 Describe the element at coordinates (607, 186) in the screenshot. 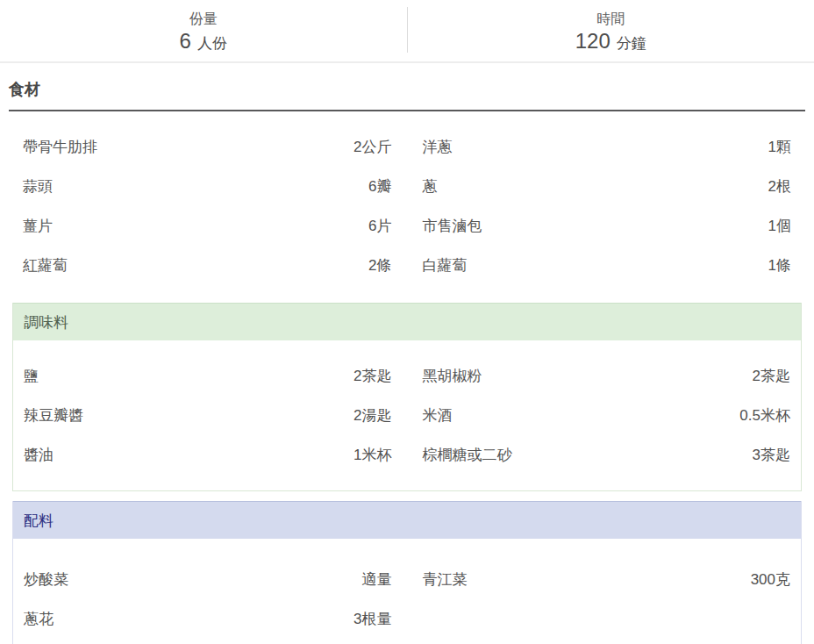

I see `ingredient-row: 蔥 2根` at that location.